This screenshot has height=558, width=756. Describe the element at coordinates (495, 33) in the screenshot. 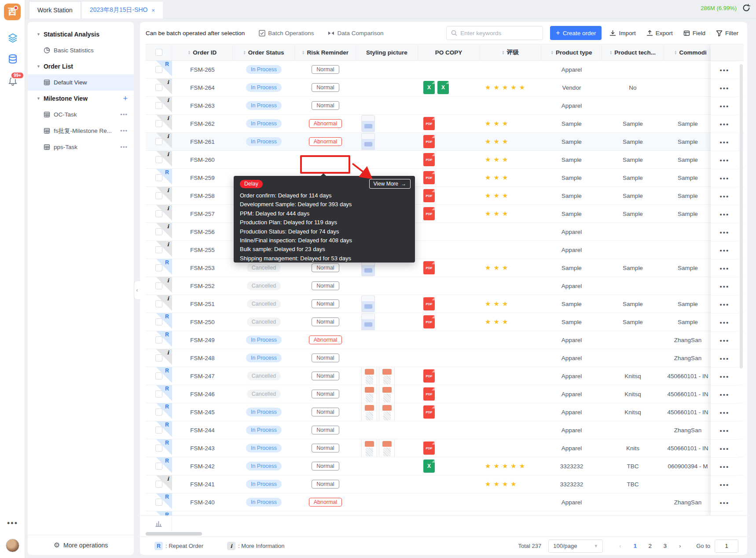

I see `search-input: Enter keywords` at that location.